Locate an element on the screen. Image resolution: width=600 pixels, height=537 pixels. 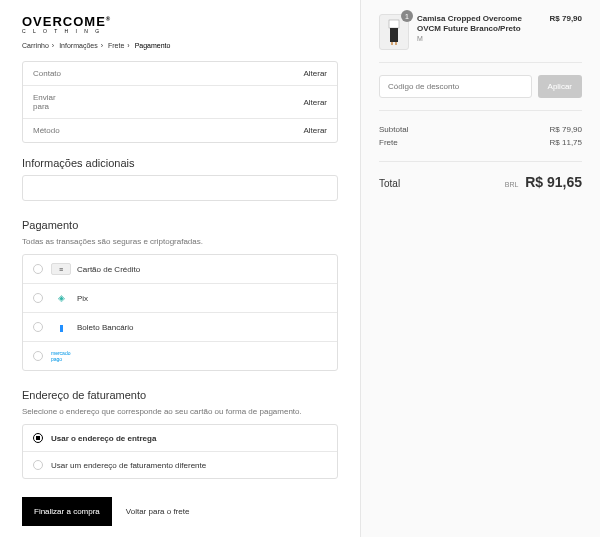
cart-item: 1 Camisa Cropped Overcome OVCM Future Br… is located at coordinates (480, 38).